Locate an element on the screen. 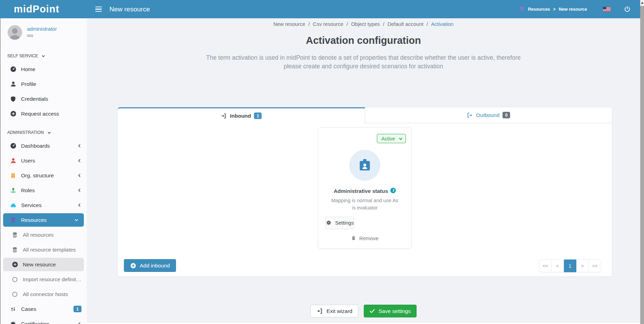  sidebar-item-request-access: Request access is located at coordinates (43, 114).